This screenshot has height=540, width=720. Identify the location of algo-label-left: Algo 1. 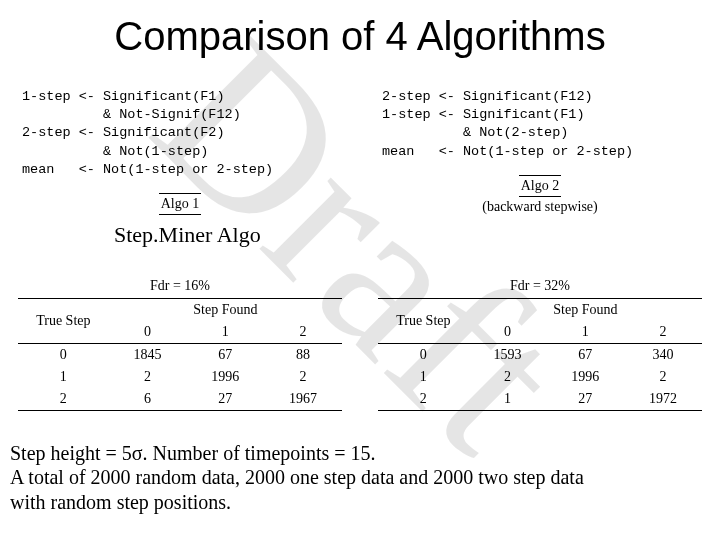
(180, 204).